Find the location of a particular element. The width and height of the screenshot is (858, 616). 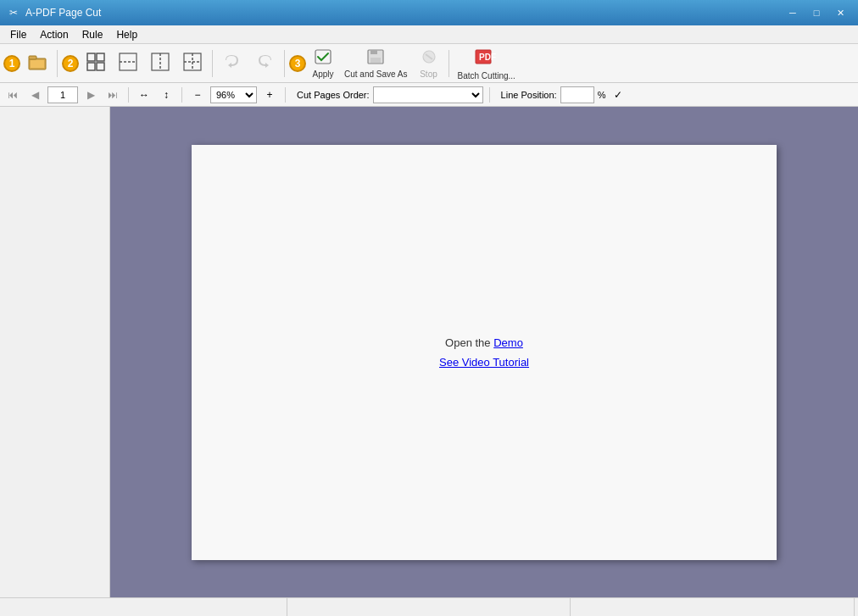

redo-button is located at coordinates (265, 64).